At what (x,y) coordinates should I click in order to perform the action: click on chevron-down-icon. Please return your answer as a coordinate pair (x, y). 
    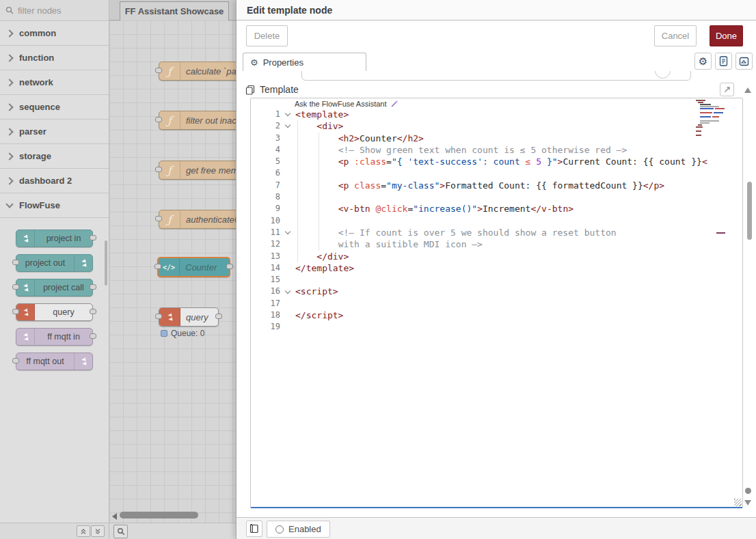
    Looking at the image, I should click on (10, 204).